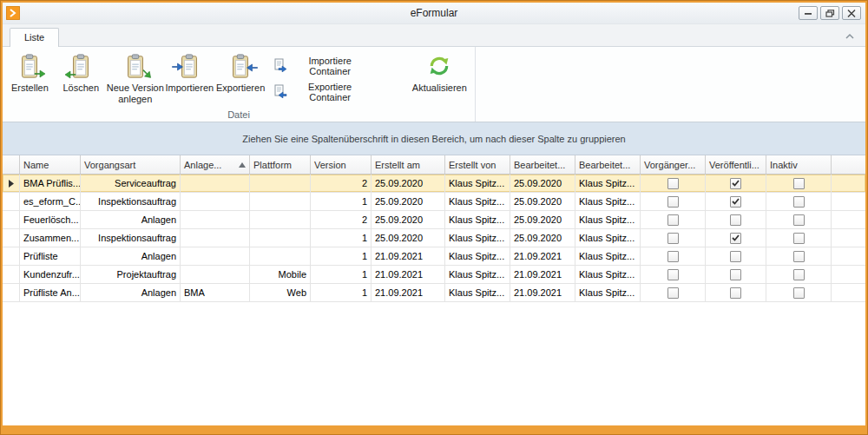  What do you see at coordinates (434, 201) in the screenshot?
I see `table-row: es_eform_C...Inspektionsauftrag125.09.20…` at bounding box center [434, 201].